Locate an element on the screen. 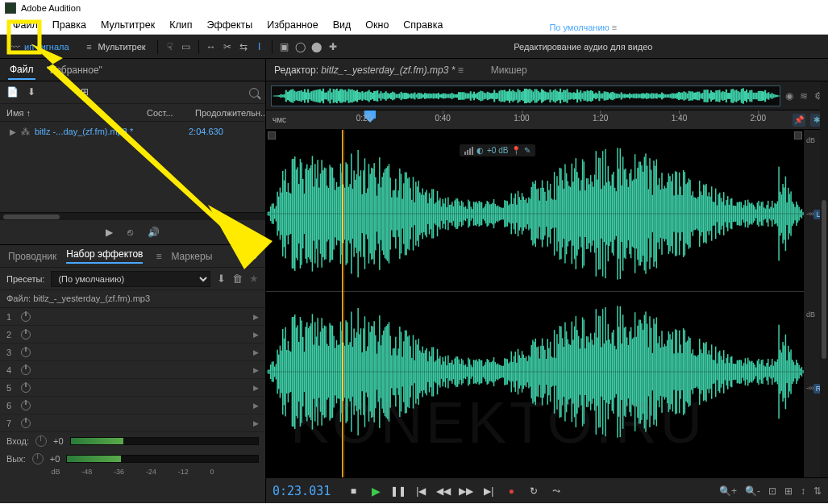 The width and height of the screenshot is (828, 504). delete-preset-icon: 🗑 is located at coordinates (237, 279).